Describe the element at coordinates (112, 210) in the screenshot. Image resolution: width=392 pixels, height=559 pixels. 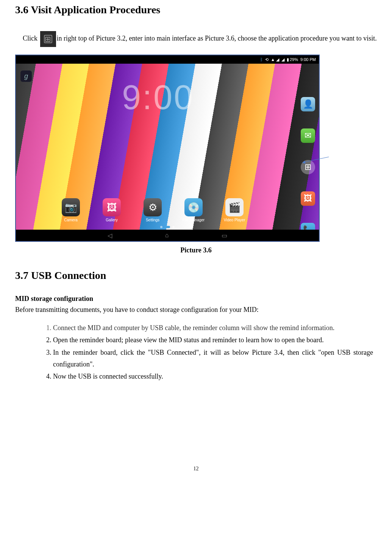
I see `dock-gallery: 🖼 Gallery` at that location.